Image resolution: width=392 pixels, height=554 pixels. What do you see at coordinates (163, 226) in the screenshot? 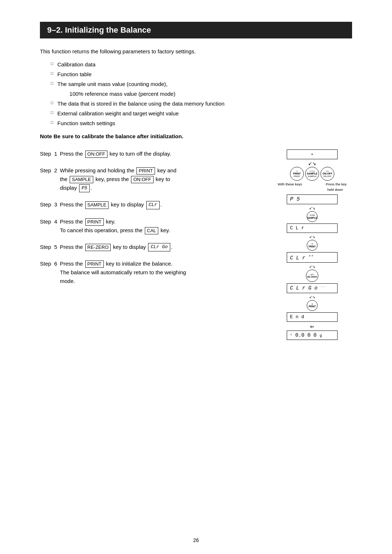
I see `step-content-4: Press the PRINT key. To cancel this oper…` at bounding box center [163, 226].